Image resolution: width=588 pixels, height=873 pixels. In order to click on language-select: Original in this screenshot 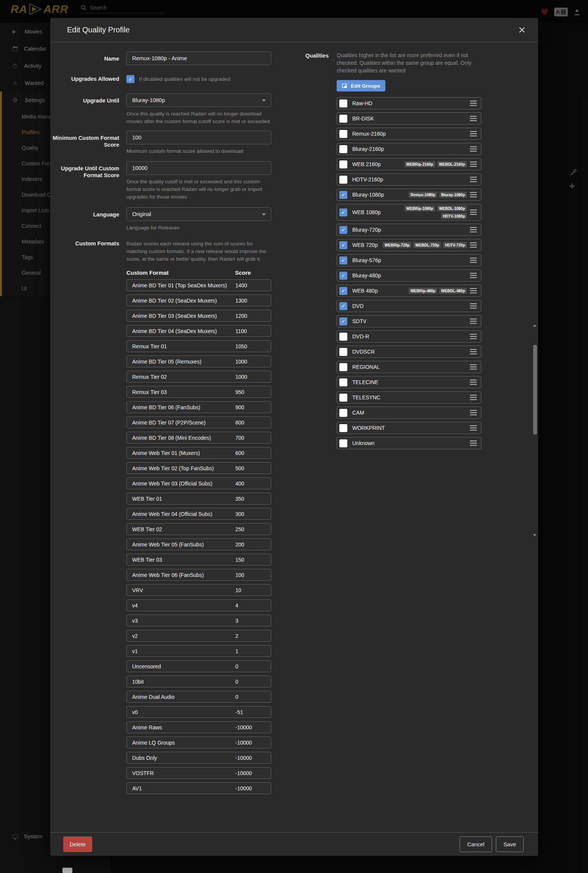, I will do `click(199, 214)`.